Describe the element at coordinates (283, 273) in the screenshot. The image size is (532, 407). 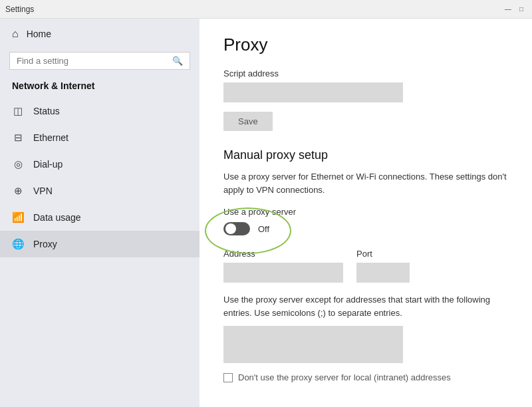
I see `address-input` at that location.